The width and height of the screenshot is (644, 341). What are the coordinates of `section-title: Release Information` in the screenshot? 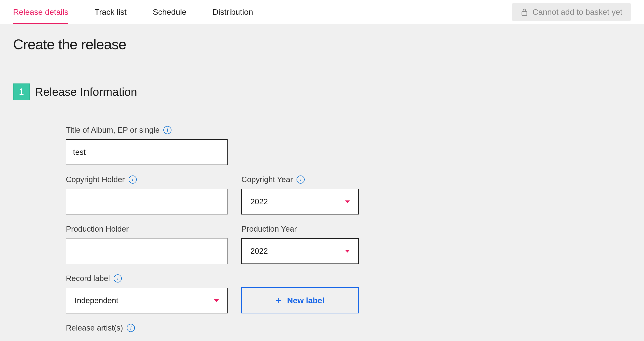 It's located at (86, 92).